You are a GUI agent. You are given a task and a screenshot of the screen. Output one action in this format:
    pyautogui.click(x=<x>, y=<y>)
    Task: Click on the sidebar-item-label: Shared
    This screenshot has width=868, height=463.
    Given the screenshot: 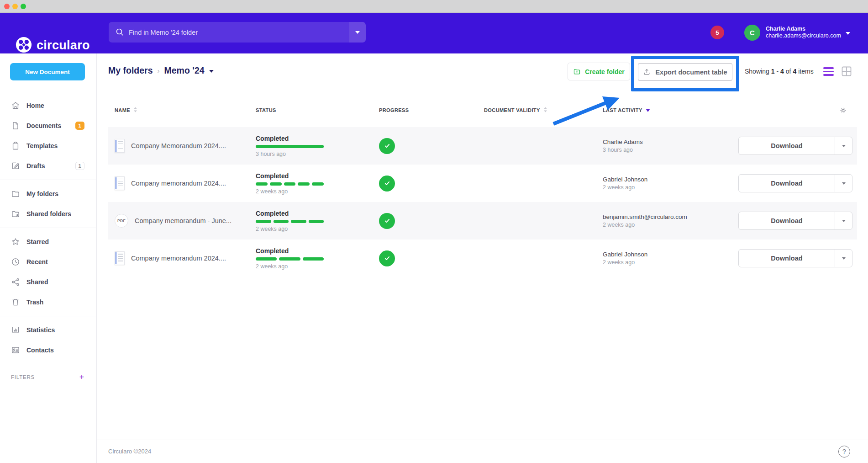 What is the action you would take?
    pyautogui.click(x=37, y=282)
    